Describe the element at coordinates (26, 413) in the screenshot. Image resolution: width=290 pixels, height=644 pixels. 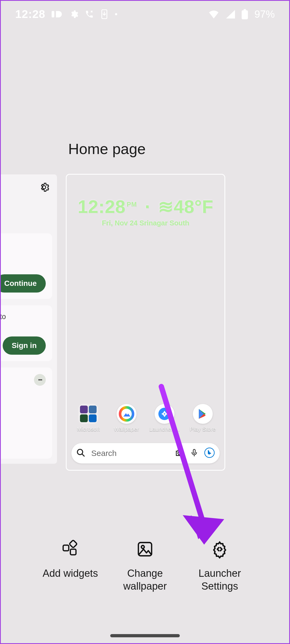
I see `feed-card-appointments: ··· ntments` at that location.